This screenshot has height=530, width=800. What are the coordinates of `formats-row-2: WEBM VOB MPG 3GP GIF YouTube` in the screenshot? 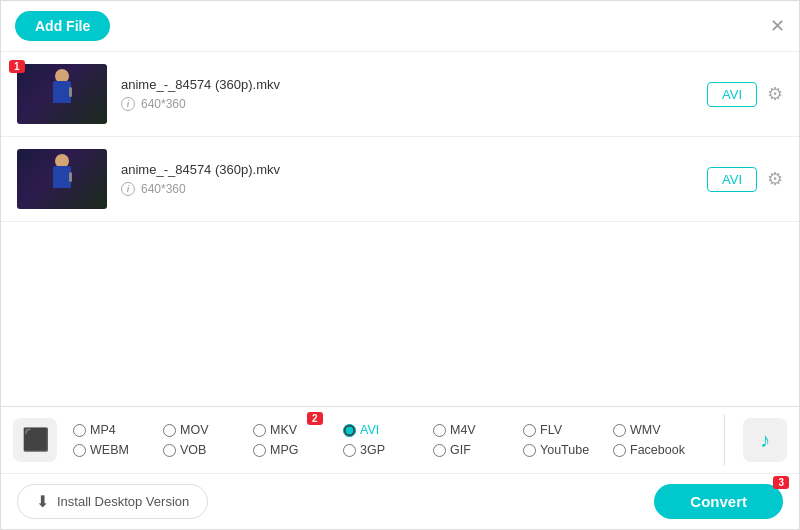 It's located at (392, 450).